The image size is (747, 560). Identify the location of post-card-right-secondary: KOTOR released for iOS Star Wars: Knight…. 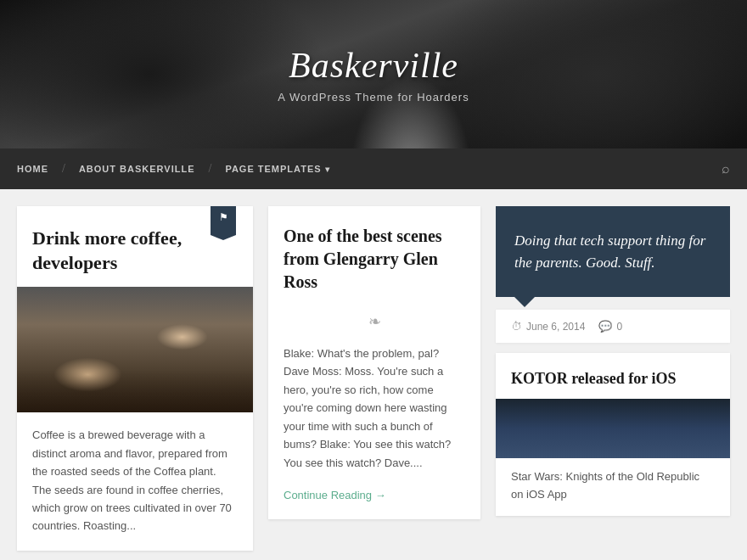
(613, 434).